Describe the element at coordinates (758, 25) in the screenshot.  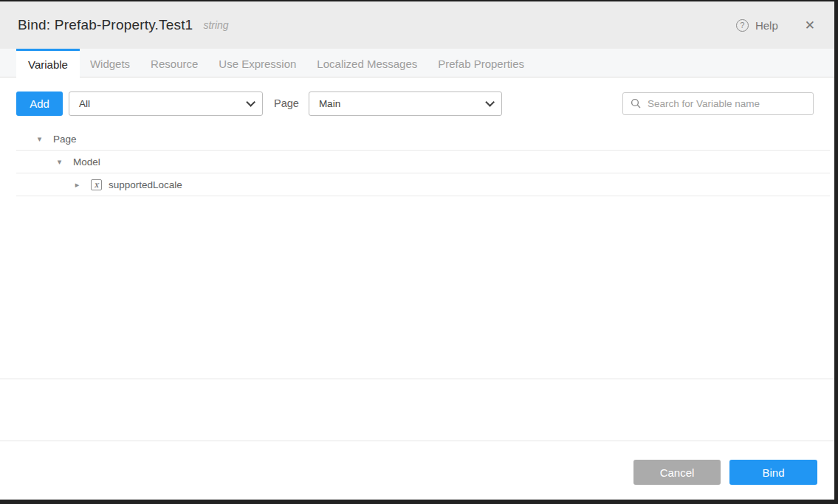
I see `help-link: ? Help` at that location.